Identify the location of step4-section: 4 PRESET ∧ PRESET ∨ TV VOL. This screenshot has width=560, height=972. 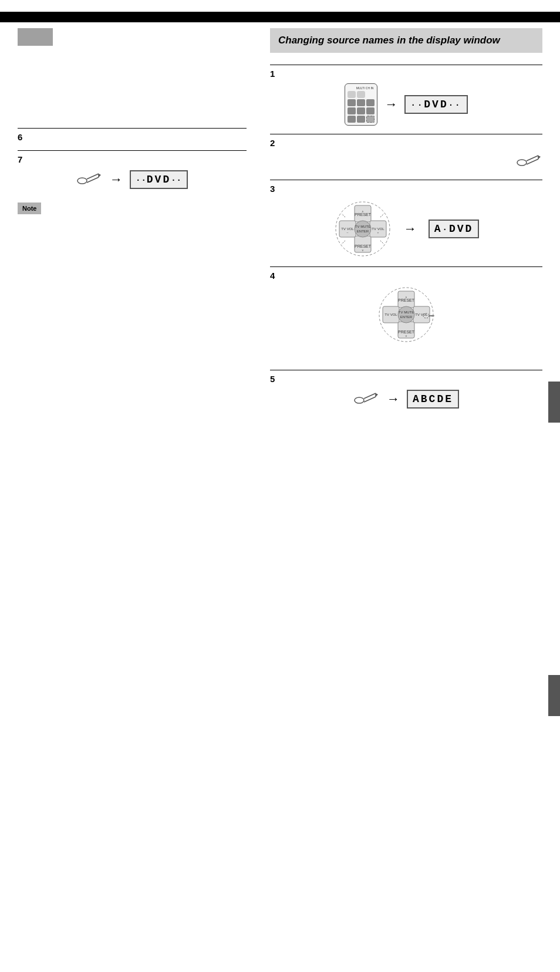
(406, 308).